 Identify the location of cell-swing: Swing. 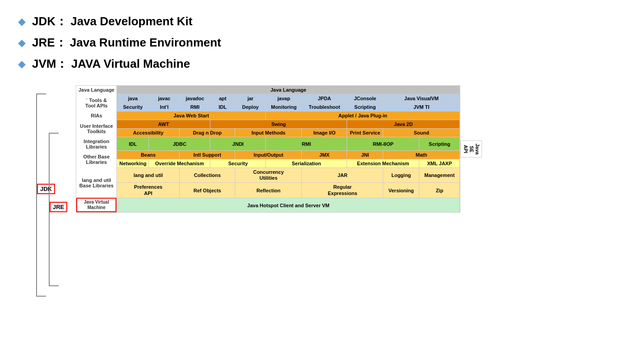
(279, 125).